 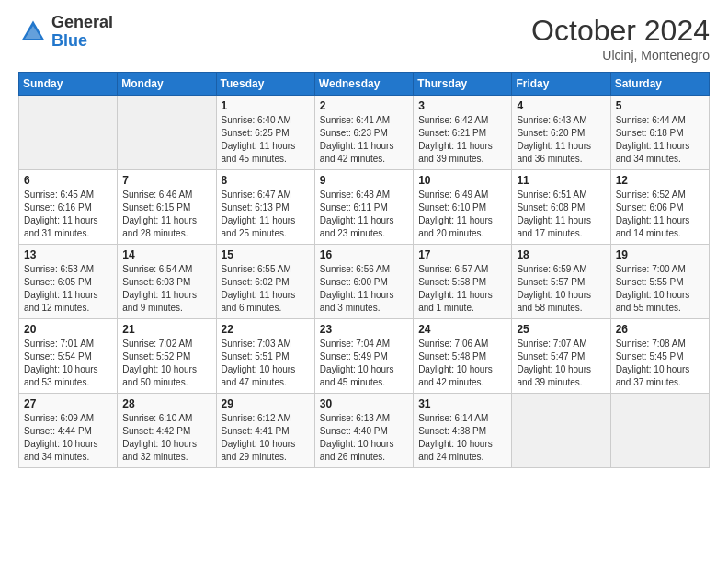 I want to click on day-detail: Sunrise: 7:00 AM Sunset: 5:55 PM Dayligh…, so click(x=660, y=289).